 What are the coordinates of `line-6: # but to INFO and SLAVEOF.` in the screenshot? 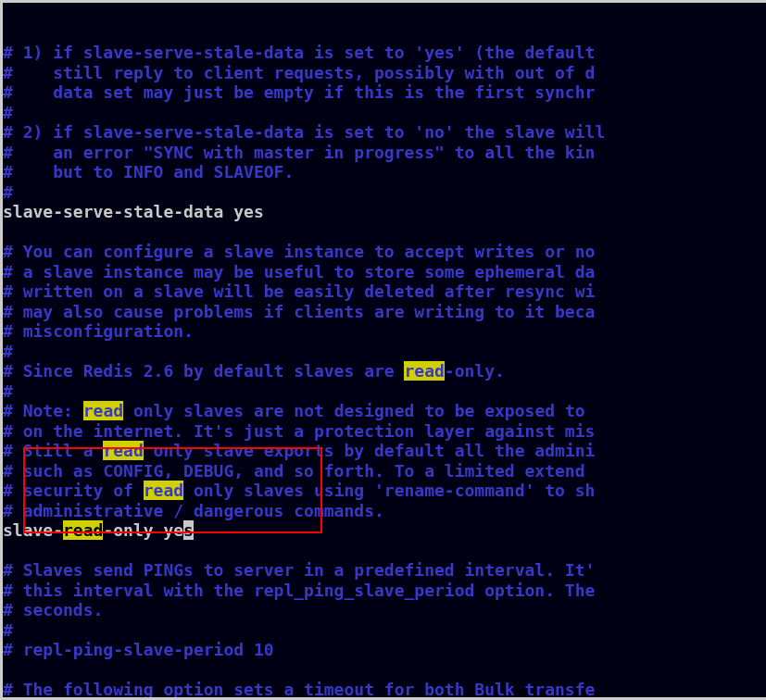 It's located at (384, 172).